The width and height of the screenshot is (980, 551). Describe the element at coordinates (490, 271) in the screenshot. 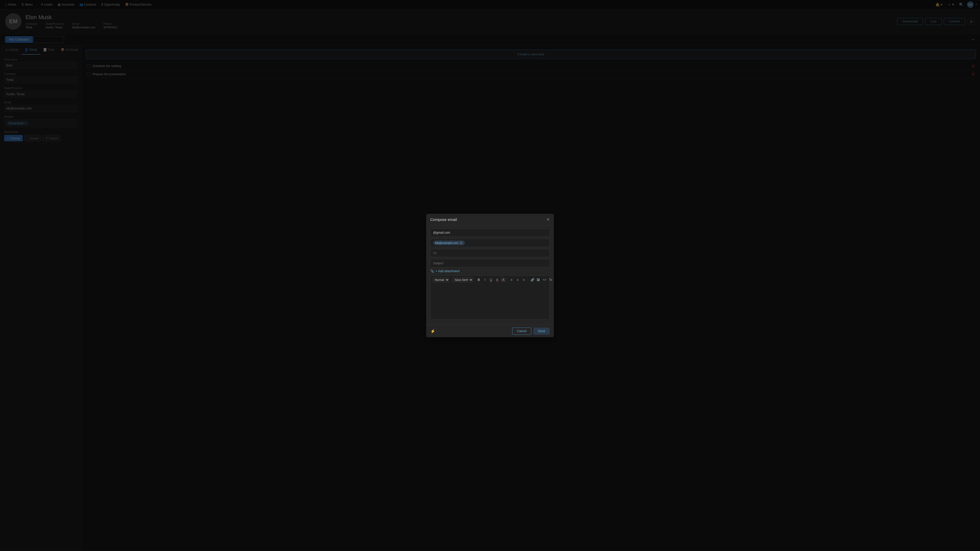

I see `add-attachment-row: 📎 + Add attachment` at that location.